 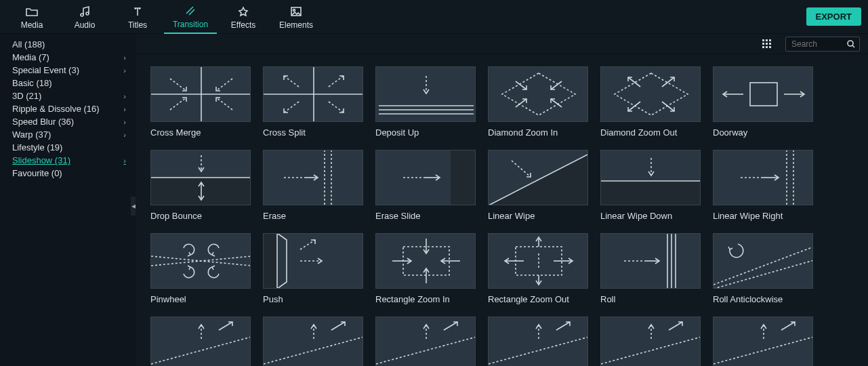 I want to click on sidebar-item: Slideshow (31)›, so click(x=68, y=160).